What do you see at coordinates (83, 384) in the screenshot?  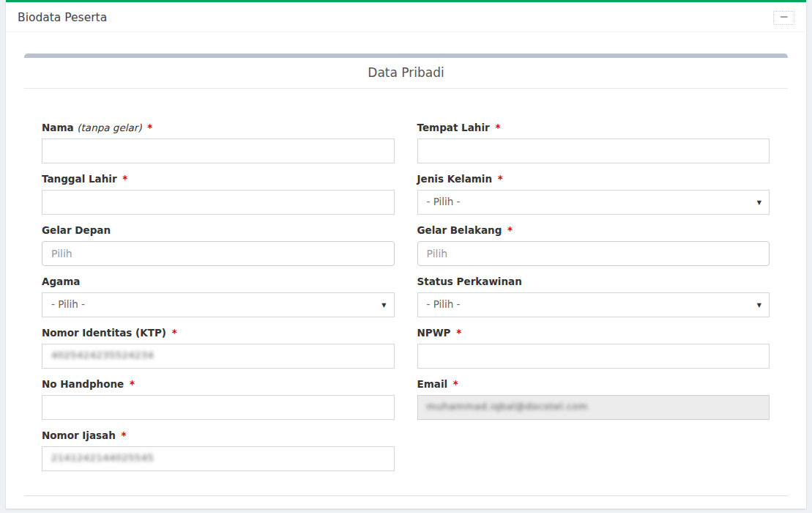 I see `no-handphone-label-text: No Handphone` at bounding box center [83, 384].